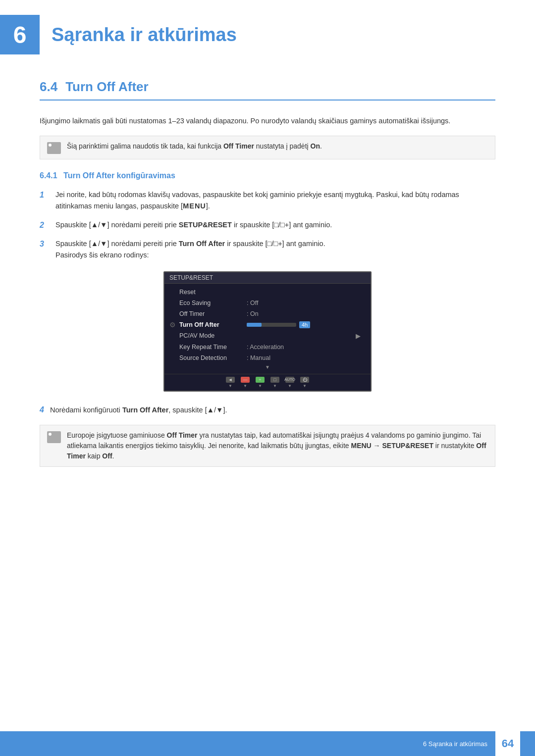 This screenshot has height=756, width=535. What do you see at coordinates (268, 176) in the screenshot?
I see `subsection-title: 6.4.1 Turn Off After konfigūravimas` at bounding box center [268, 176].